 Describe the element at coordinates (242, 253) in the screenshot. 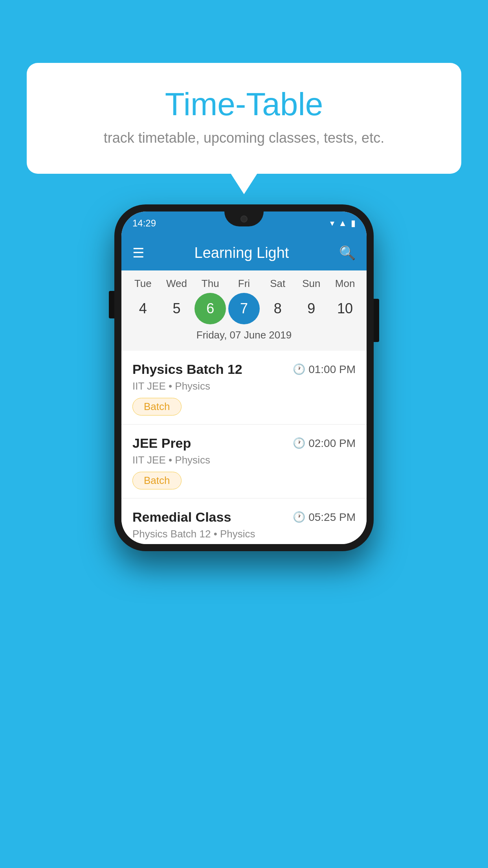

I see `app-header-title: Learning Light` at that location.